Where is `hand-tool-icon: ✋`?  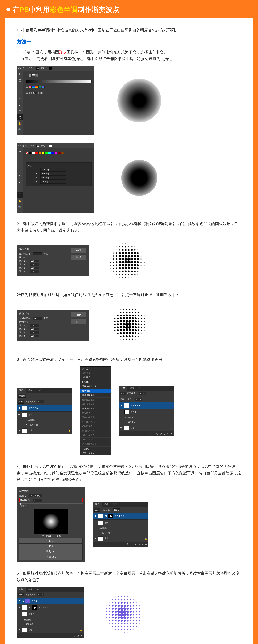 hand-tool-icon: ✋ is located at coordinates (20, 124).